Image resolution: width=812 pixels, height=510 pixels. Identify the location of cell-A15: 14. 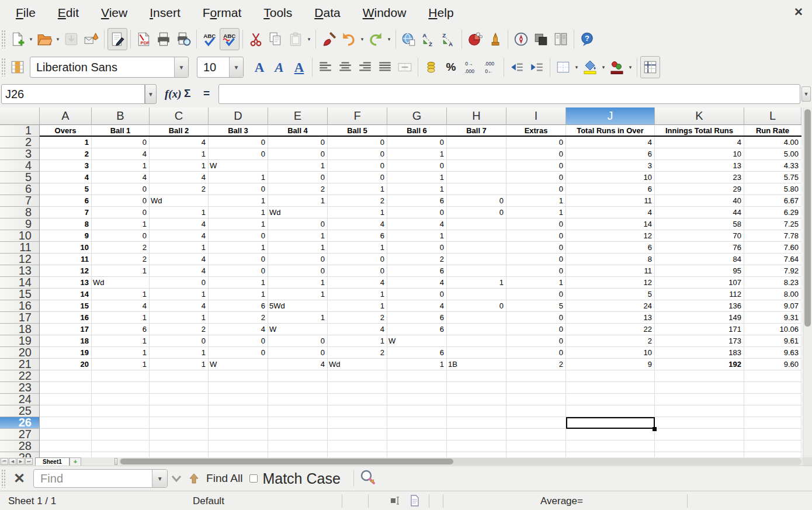
(65, 294).